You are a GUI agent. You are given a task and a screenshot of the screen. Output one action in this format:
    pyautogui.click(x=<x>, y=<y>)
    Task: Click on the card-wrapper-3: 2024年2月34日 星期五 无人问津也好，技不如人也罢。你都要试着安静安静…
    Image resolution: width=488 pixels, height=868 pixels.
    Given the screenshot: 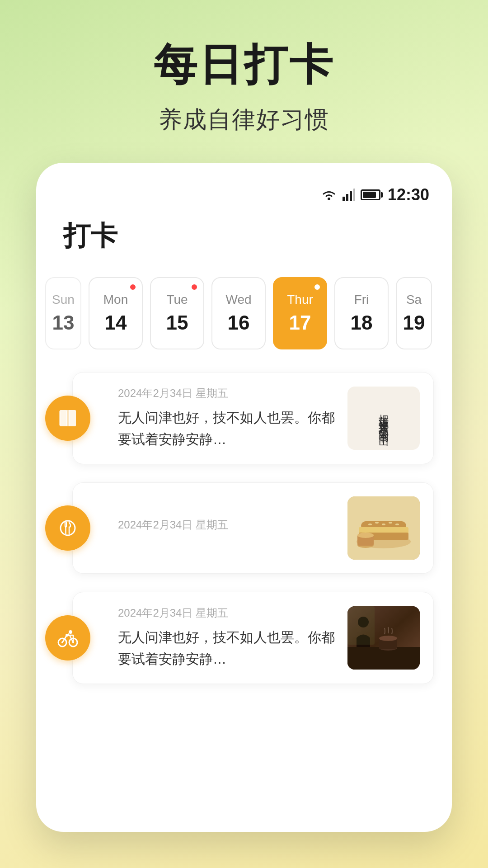 What is the action you would take?
    pyautogui.click(x=244, y=638)
    